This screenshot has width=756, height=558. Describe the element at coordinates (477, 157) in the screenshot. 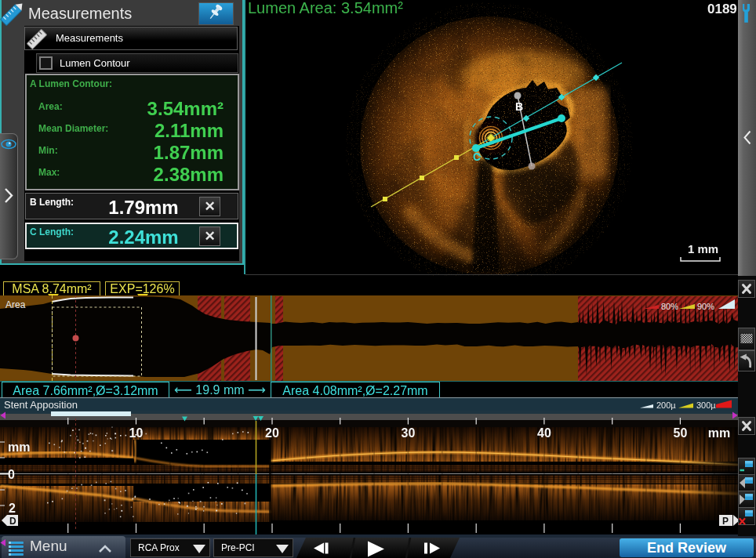

I see `svg-text: C` at that location.